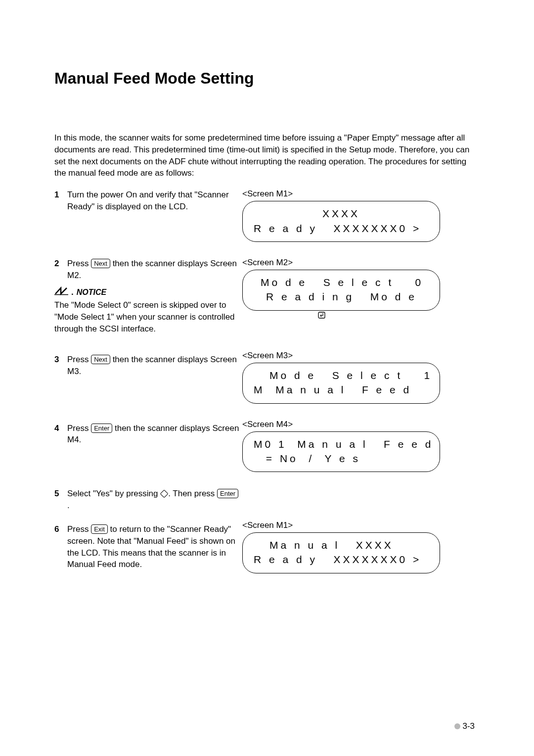  I want to click on lcd-line: = No / Y e s, so click(341, 458).